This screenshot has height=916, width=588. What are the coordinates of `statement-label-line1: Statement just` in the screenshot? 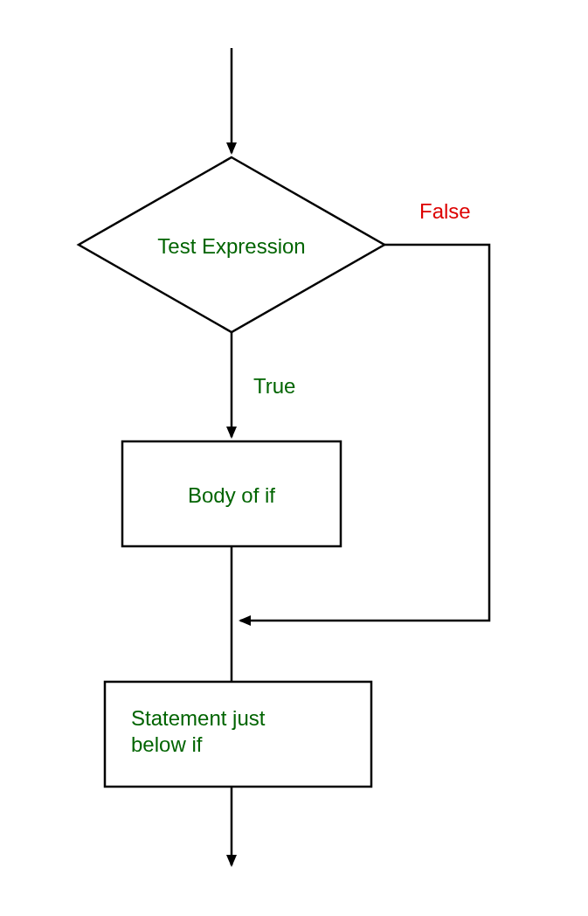 It's located at (198, 718).